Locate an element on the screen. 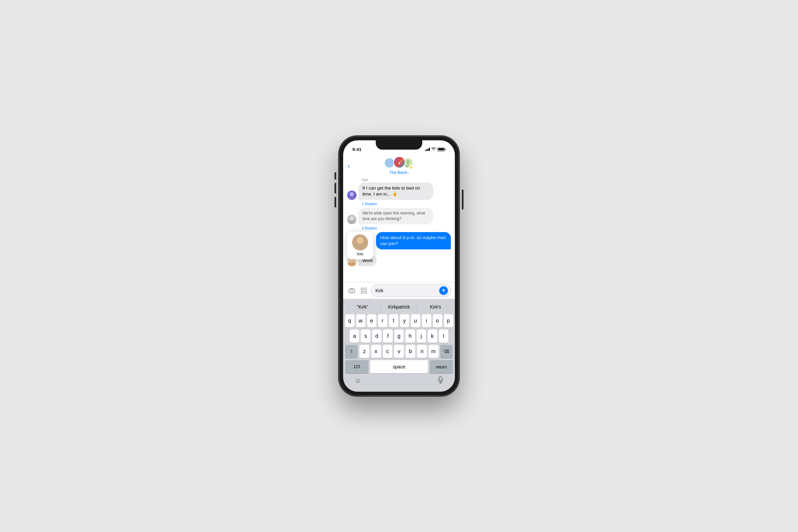  avatar-grey is located at coordinates (352, 220).